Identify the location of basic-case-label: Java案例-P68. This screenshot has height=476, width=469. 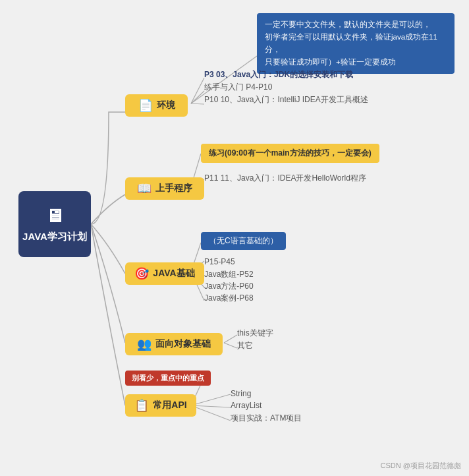
(229, 298).